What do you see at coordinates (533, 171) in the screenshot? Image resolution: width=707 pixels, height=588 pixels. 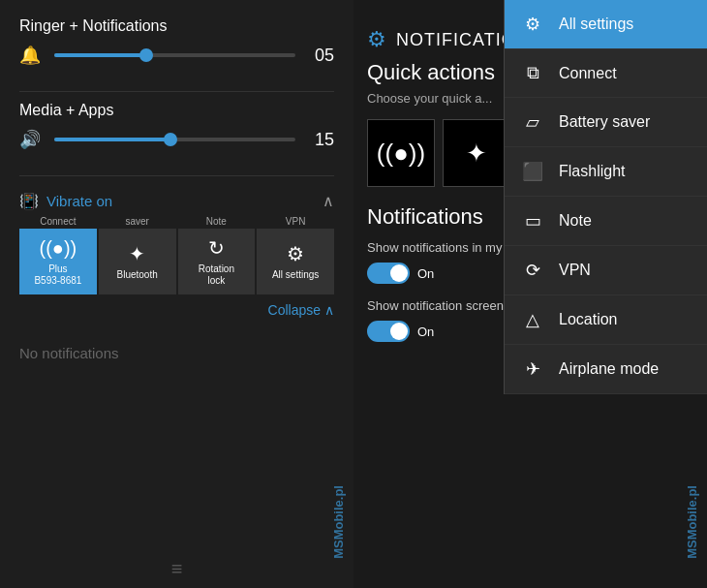 I see `menu-flashlight-icon: ⬛` at bounding box center [533, 171].